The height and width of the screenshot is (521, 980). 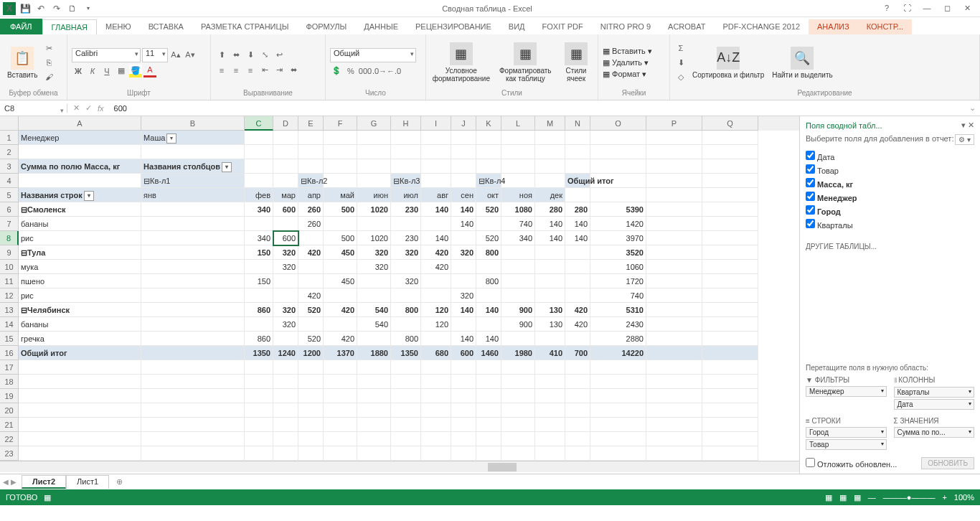 What do you see at coordinates (25, 9) in the screenshot?
I see `save-icon: 💾` at bounding box center [25, 9].